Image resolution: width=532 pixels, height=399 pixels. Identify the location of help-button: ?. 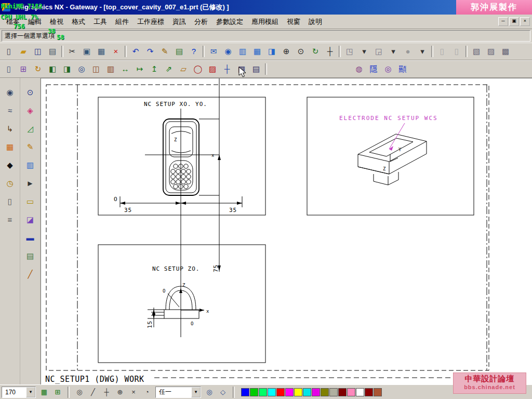
(194, 51).